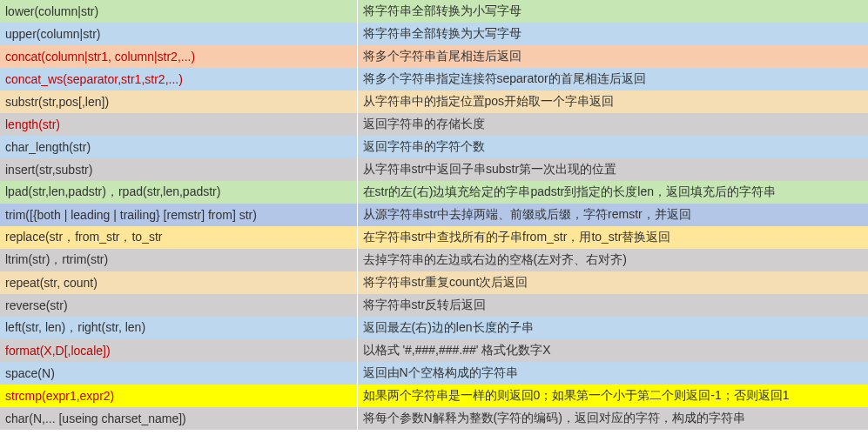 The height and width of the screenshot is (435, 868). What do you see at coordinates (613, 124) in the screenshot?
I see `function-description-cell: 返回字符串的存储长度` at bounding box center [613, 124].